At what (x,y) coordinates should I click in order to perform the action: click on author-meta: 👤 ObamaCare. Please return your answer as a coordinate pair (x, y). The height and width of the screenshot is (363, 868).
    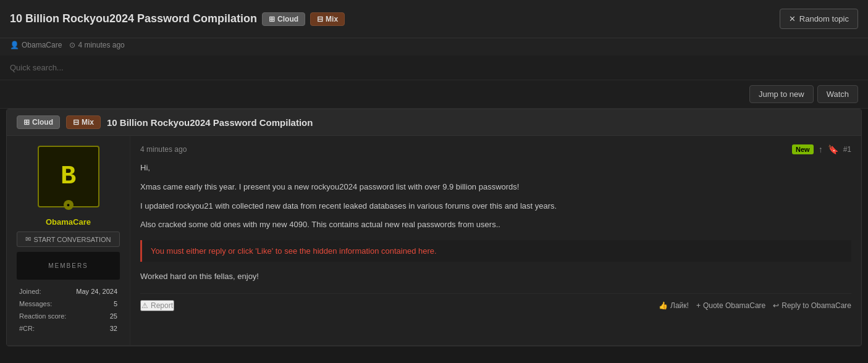
    Looking at the image, I should click on (36, 45).